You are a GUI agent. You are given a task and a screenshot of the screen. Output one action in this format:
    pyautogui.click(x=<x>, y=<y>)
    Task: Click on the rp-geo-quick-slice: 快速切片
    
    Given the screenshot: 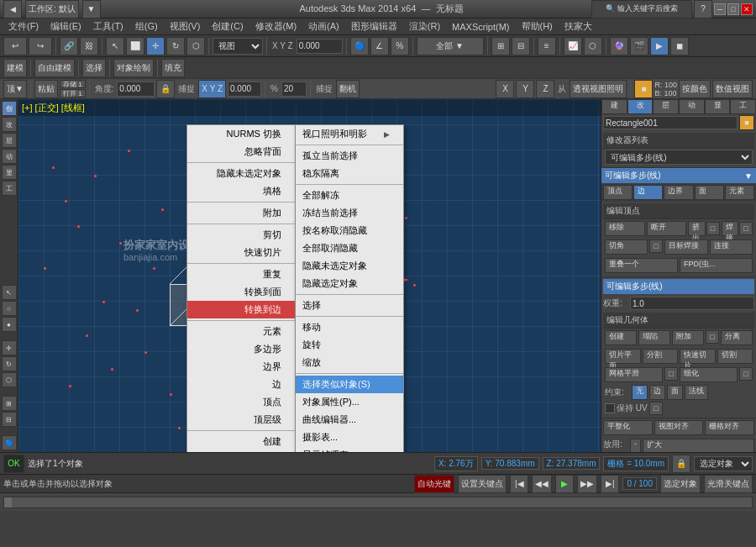 What is the action you would take?
    pyautogui.click(x=697, y=356)
    